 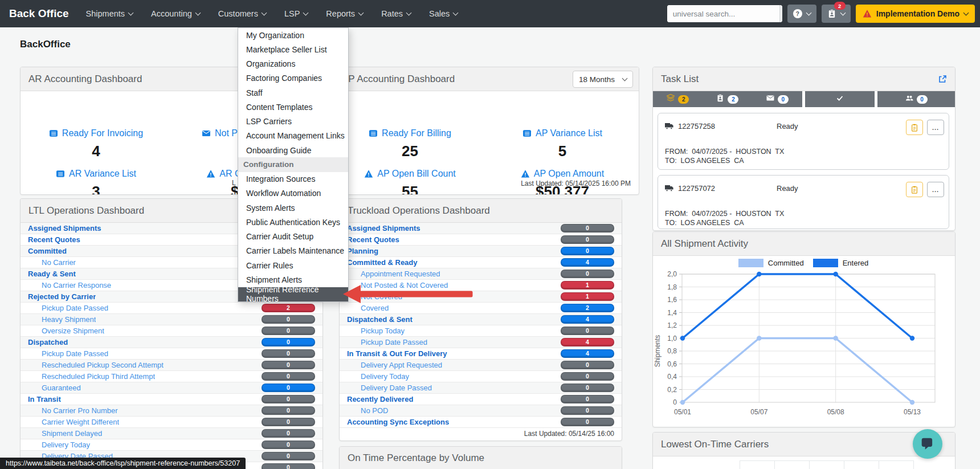 What do you see at coordinates (62, 319) in the screenshot?
I see `op-row-label: Heavy Shipment` at bounding box center [62, 319].